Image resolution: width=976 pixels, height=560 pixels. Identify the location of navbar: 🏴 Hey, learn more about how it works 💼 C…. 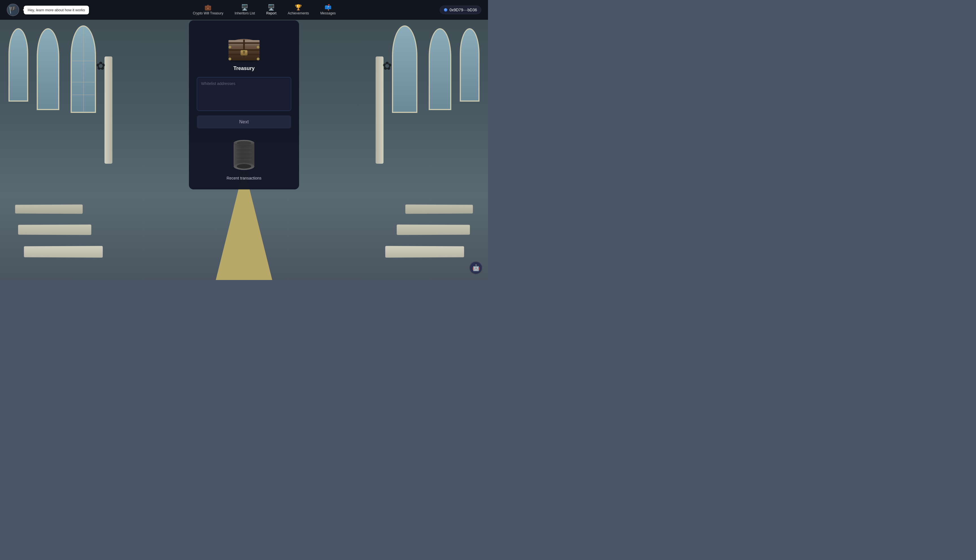
(244, 10).